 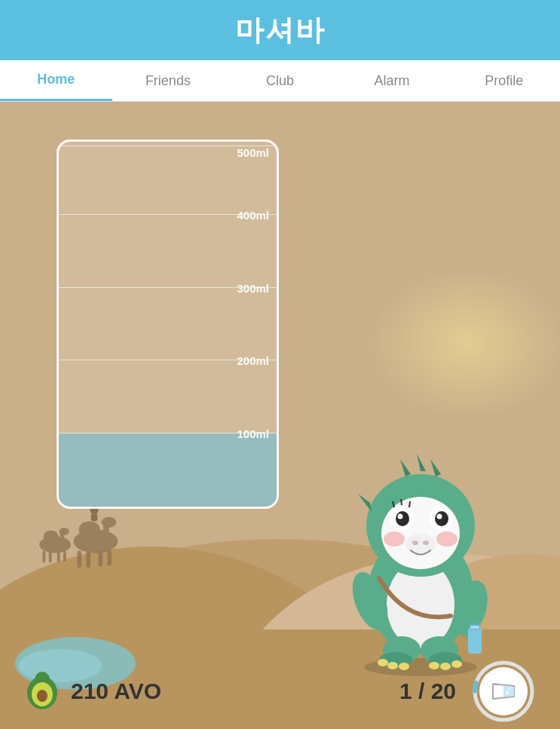 I want to click on ml-label-300: 300ml, so click(x=253, y=288).